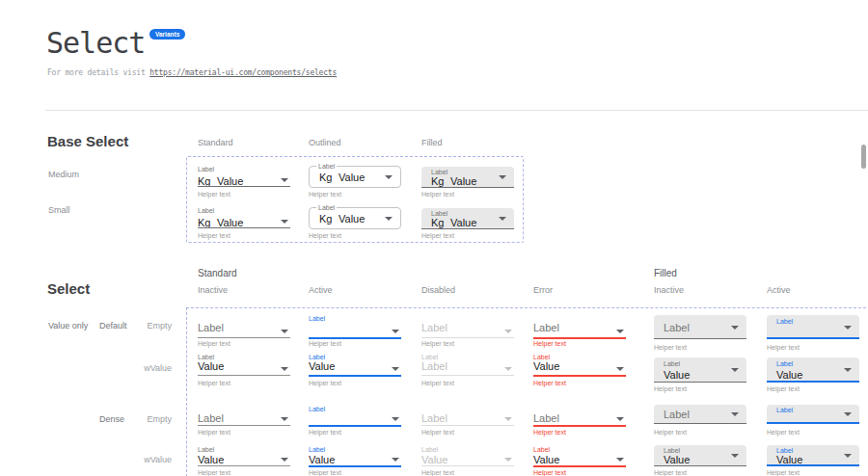  Describe the element at coordinates (168, 35) in the screenshot. I see `variants-badge: Variants` at that location.